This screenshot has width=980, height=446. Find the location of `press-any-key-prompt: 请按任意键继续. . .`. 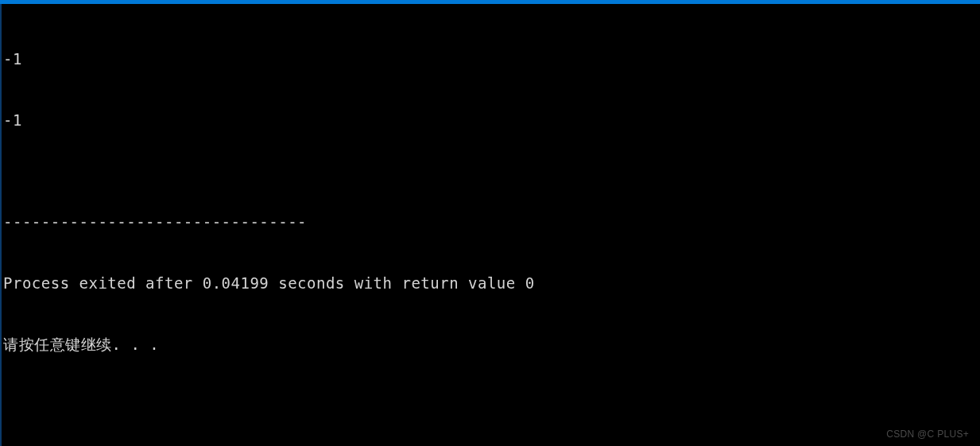

press-any-key-prompt: 请按任意键继续. . . is located at coordinates (491, 345).